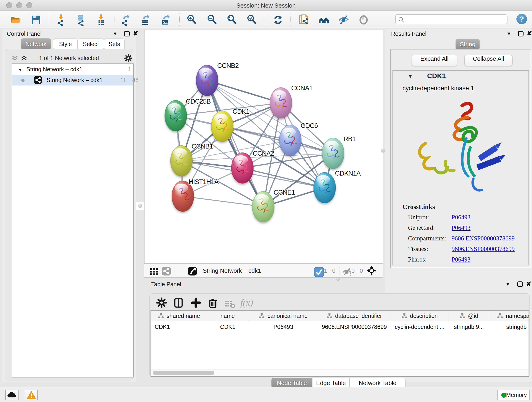 This screenshot has width=532, height=402. I want to click on crosslink-row: Compartments:9606.ENSP00000378699, so click(462, 240).